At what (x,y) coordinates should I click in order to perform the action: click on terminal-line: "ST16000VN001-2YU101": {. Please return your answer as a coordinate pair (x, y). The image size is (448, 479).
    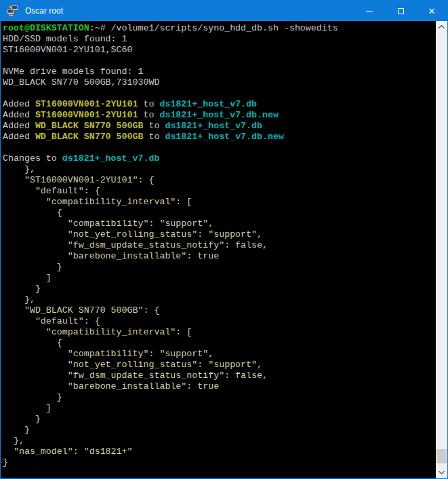
    Looking at the image, I should click on (220, 180).